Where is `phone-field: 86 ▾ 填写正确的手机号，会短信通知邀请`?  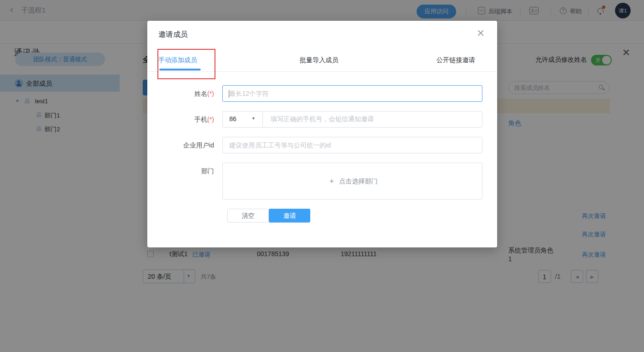
phone-field: 86 ▾ 填写正确的手机号，会短信通知邀请 is located at coordinates (353, 119).